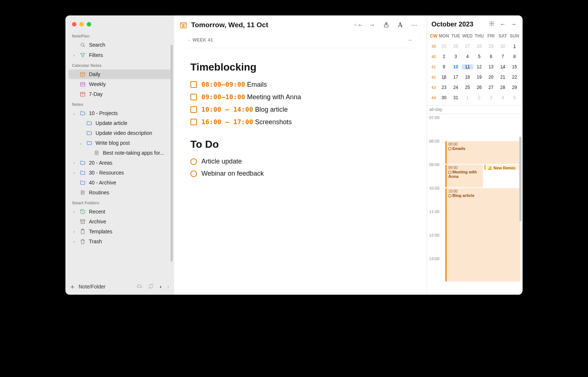  I want to click on filters-row: › Filters, so click(120, 55).